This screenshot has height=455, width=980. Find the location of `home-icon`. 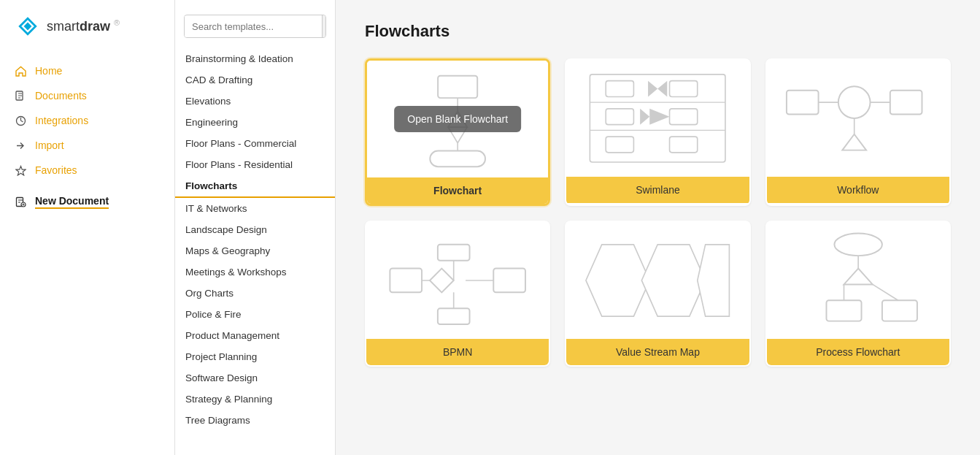

home-icon is located at coordinates (20, 71).